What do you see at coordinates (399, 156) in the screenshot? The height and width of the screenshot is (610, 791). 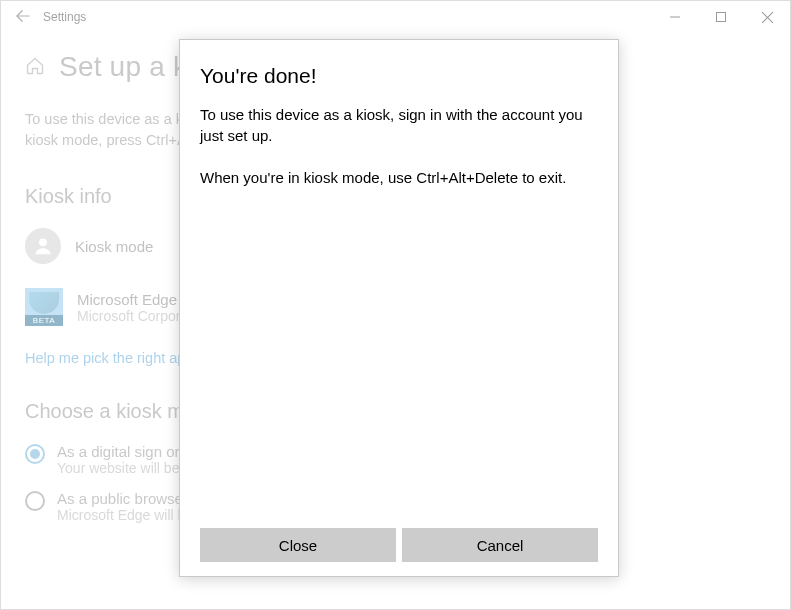 I see `dialog-body: To use this device as a kiosk, sign in w…` at bounding box center [399, 156].